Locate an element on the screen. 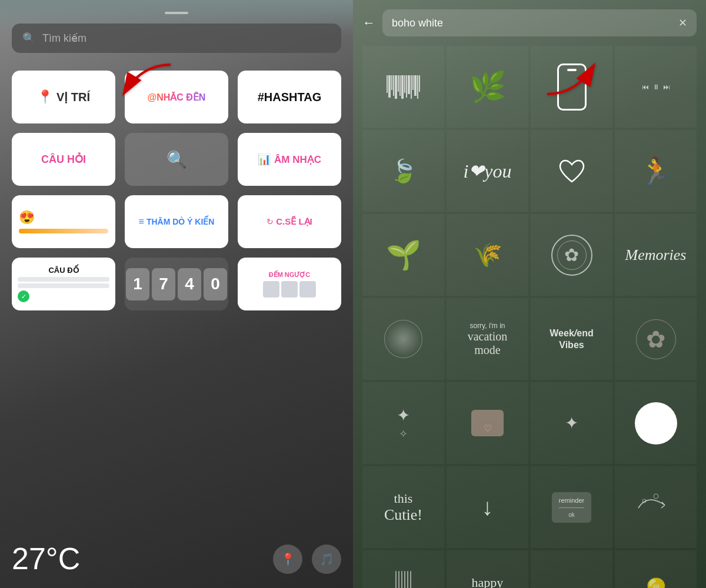 This screenshot has width=706, height=588. sticker-result-i-love-you: i❤you is located at coordinates (487, 171).